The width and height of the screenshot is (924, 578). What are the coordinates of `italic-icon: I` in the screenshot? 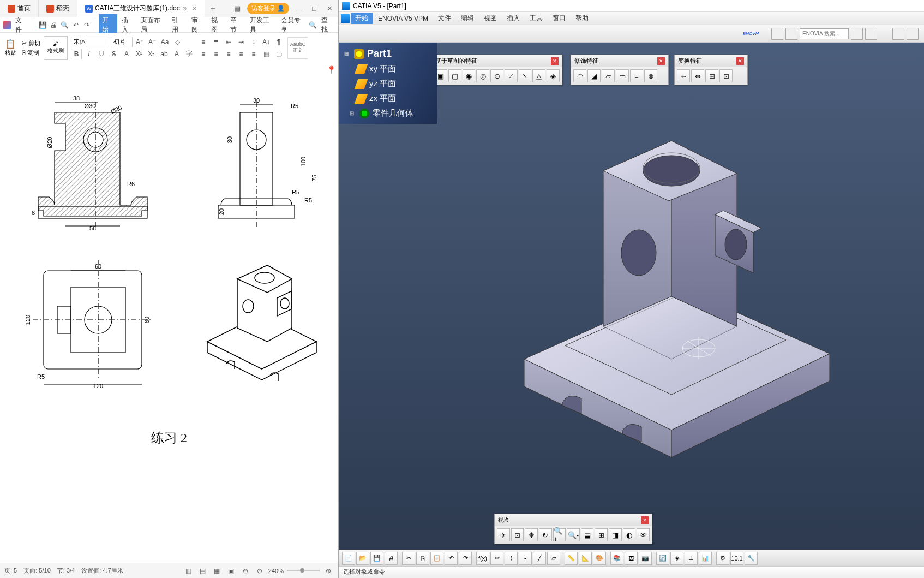 It's located at (89, 54).